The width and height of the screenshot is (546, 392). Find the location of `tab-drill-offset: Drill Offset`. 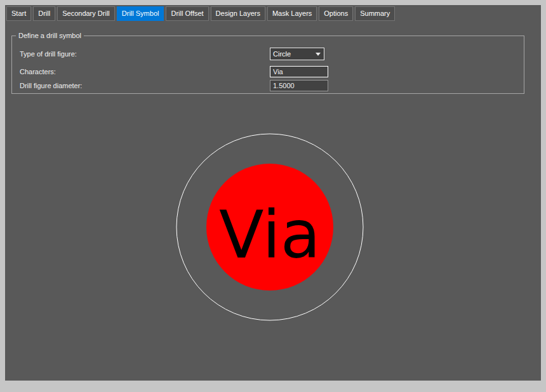

tab-drill-offset: Drill Offset is located at coordinates (187, 14).